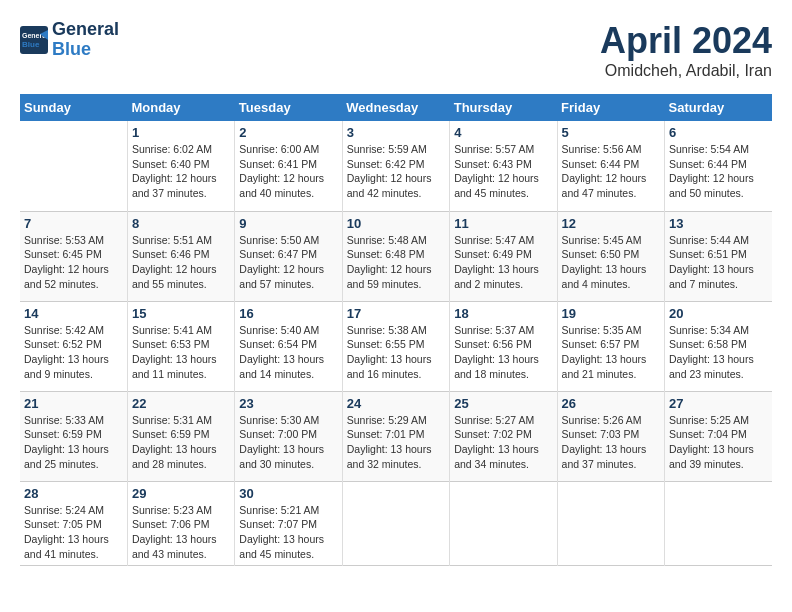 Image resolution: width=792 pixels, height=612 pixels. I want to click on day-cell-21: 21Sunrise: 5:33 AM Sunset: 6:59 PM Dayli…, so click(74, 436).